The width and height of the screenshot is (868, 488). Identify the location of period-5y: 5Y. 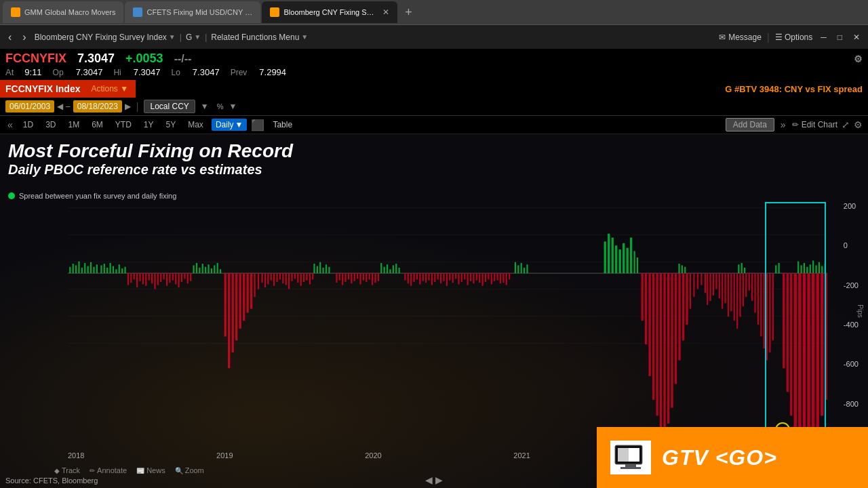
(171, 125).